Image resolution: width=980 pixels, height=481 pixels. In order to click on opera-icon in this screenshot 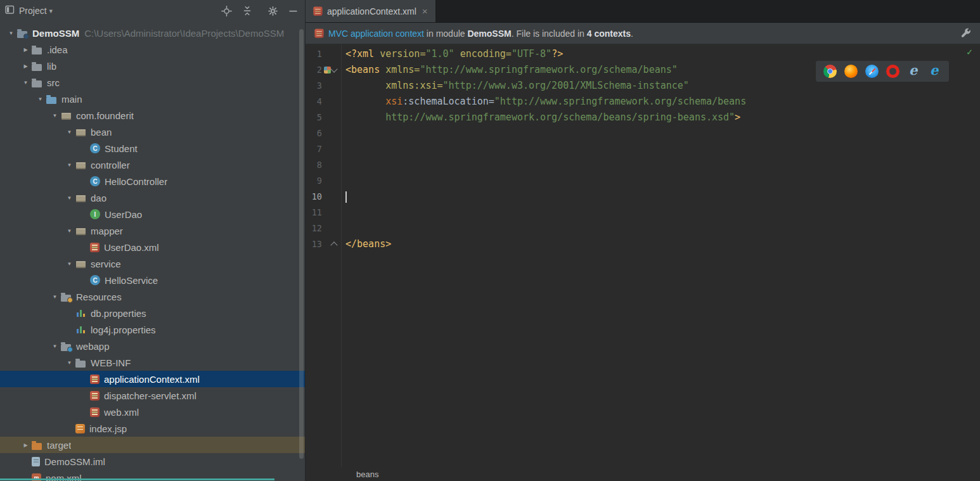, I will do `click(893, 71)`.